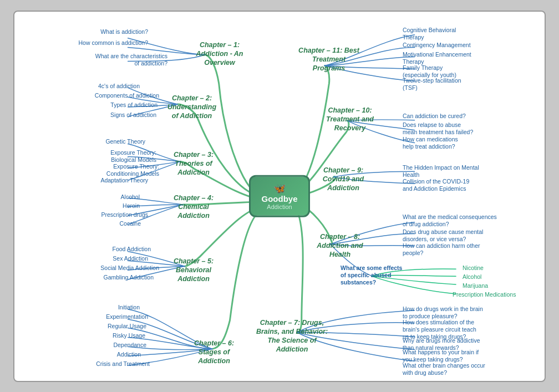 The height and width of the screenshot is (392, 559). I want to click on leaf-drugs-brain: How do drugs work in the brainto produce…, so click(468, 313).